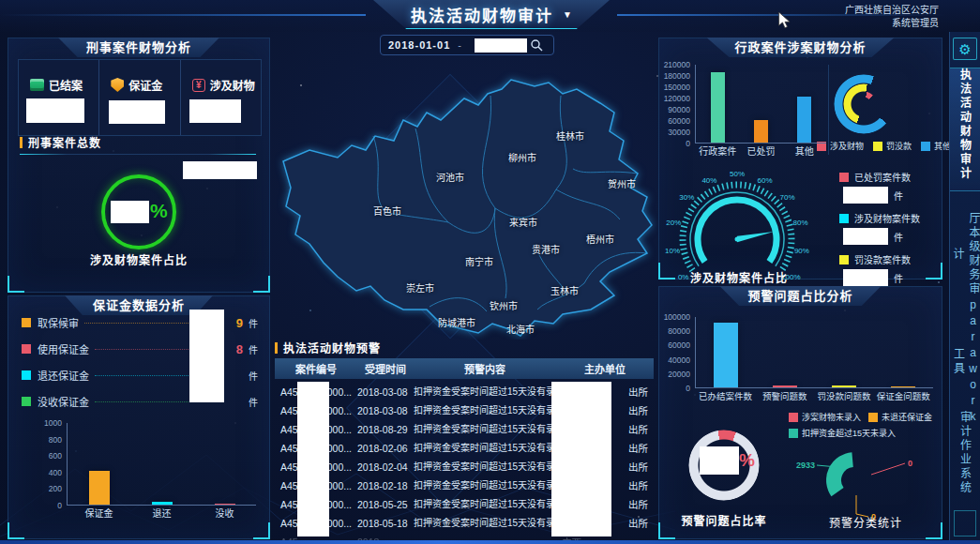  Describe the element at coordinates (536, 45) in the screenshot. I see `search-button` at that location.